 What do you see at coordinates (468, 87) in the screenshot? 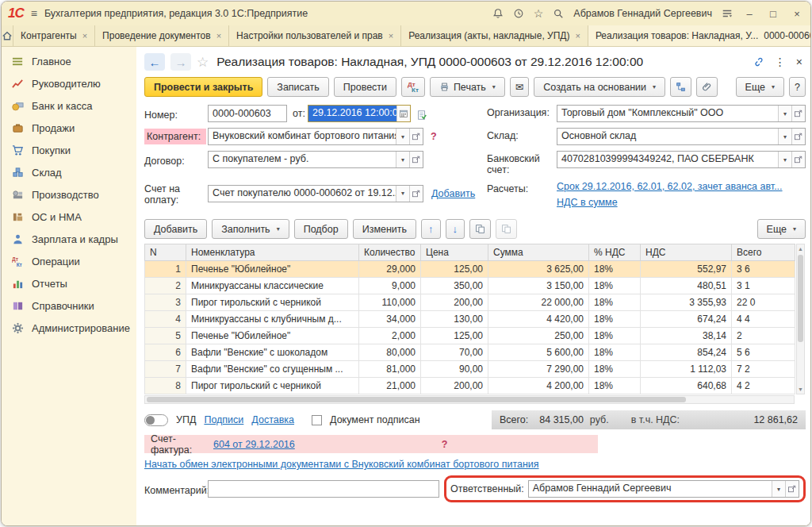
I see `print-button: Печать▾` at bounding box center [468, 87].